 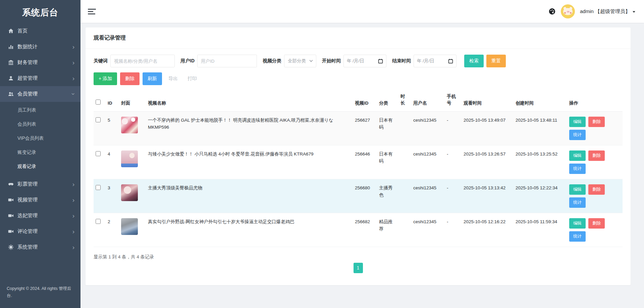 I want to click on column-header: 用户名, so click(x=428, y=101).